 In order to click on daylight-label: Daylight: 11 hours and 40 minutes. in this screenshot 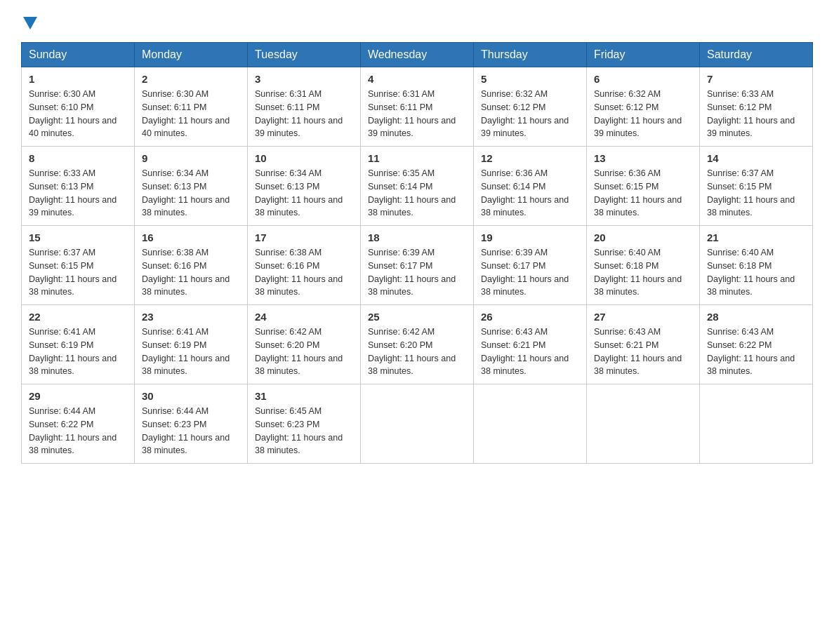, I will do `click(185, 128)`.